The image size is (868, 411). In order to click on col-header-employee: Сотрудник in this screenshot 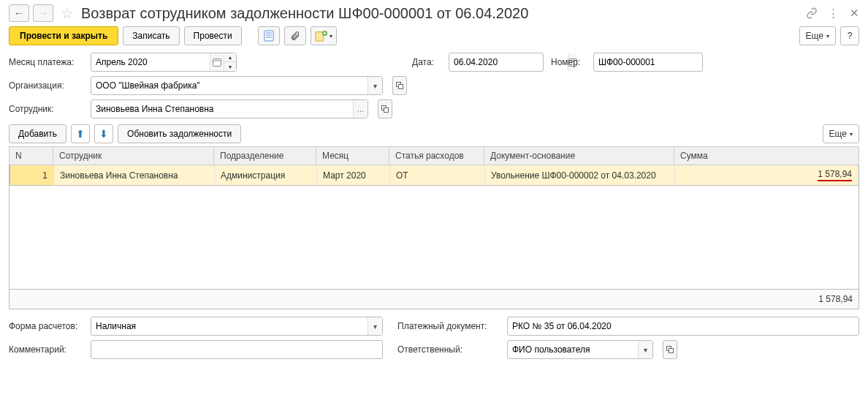, I will do `click(134, 157)`.